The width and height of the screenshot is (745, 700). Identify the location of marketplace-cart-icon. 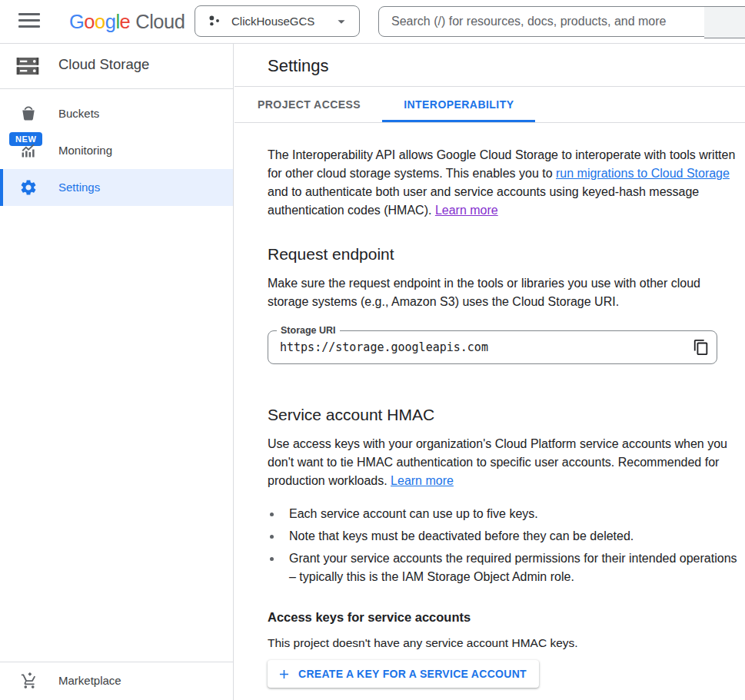
(29, 681).